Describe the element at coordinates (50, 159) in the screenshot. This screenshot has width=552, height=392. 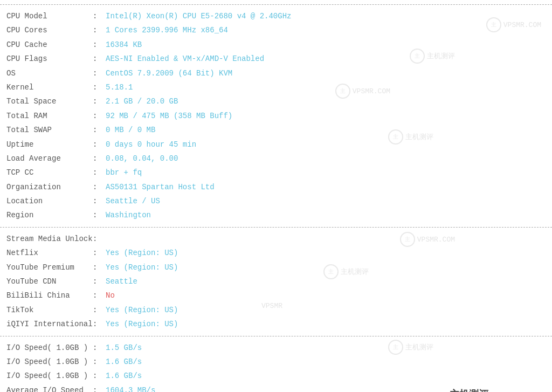
I see `row-label: Load Average` at that location.